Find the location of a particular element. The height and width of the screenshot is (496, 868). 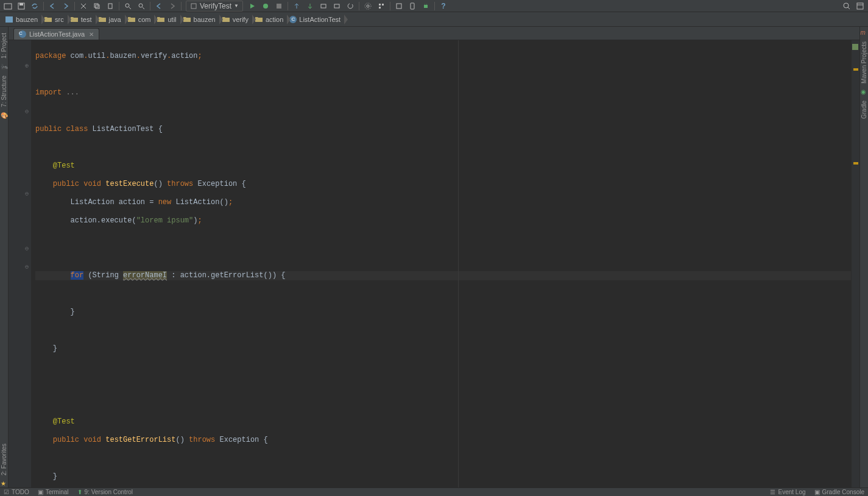

right-margin-line is located at coordinates (458, 264).